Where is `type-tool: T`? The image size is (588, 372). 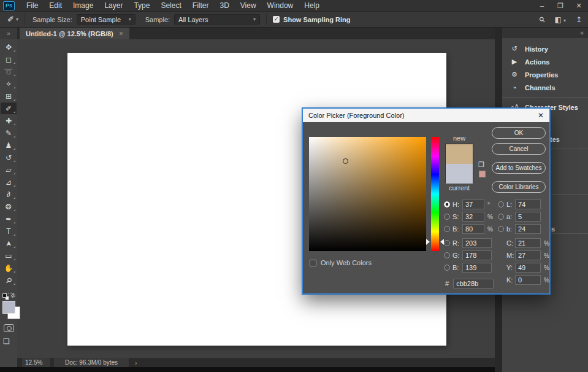
type-tool: T is located at coordinates (9, 231).